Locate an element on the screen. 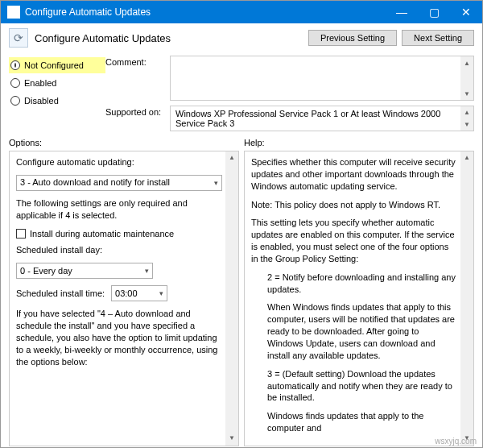 The width and height of the screenshot is (483, 448). radio-label: Not Configured is located at coordinates (54, 65).